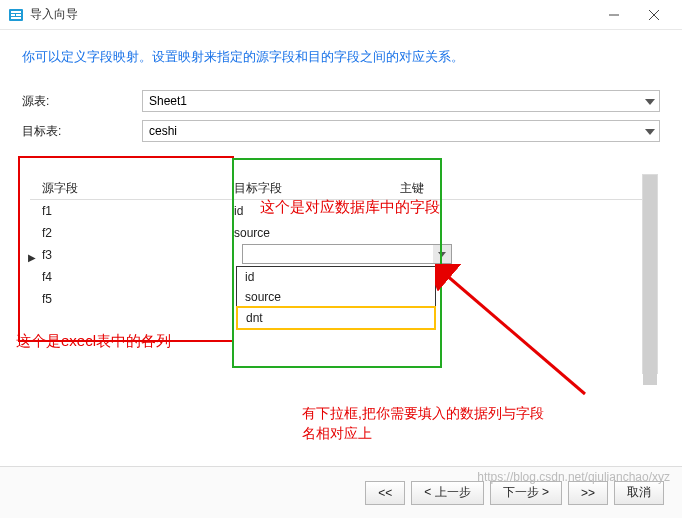 Image resolution: width=682 pixels, height=518 pixels. Describe the element at coordinates (47, 255) in the screenshot. I see `cell-source-text: f3` at that location.